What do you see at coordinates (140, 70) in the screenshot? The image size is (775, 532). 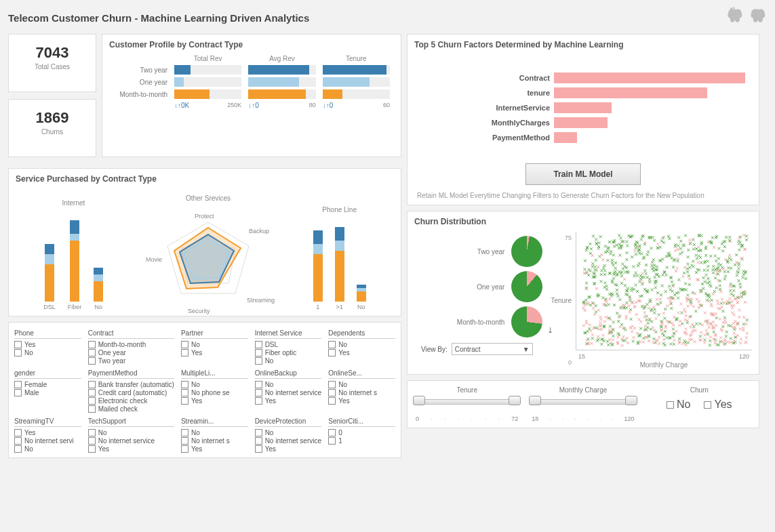 I see `profile-row-twoyear: Two year` at bounding box center [140, 70].